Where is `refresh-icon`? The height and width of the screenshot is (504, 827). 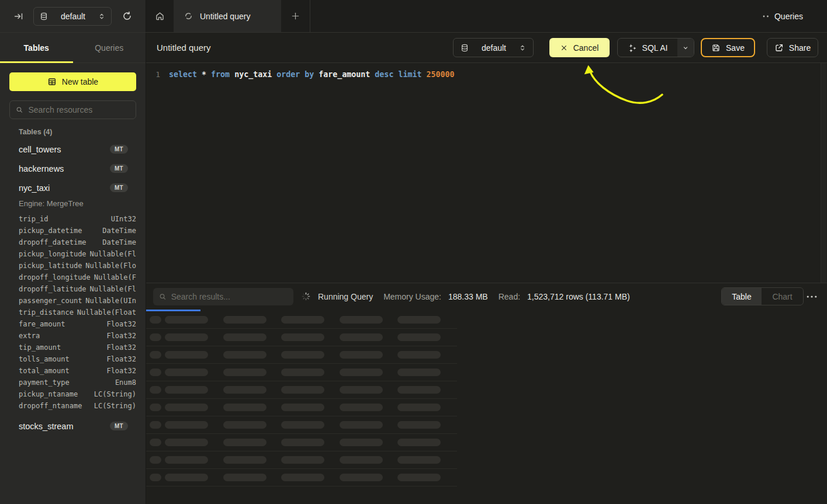
refresh-icon is located at coordinates (127, 16).